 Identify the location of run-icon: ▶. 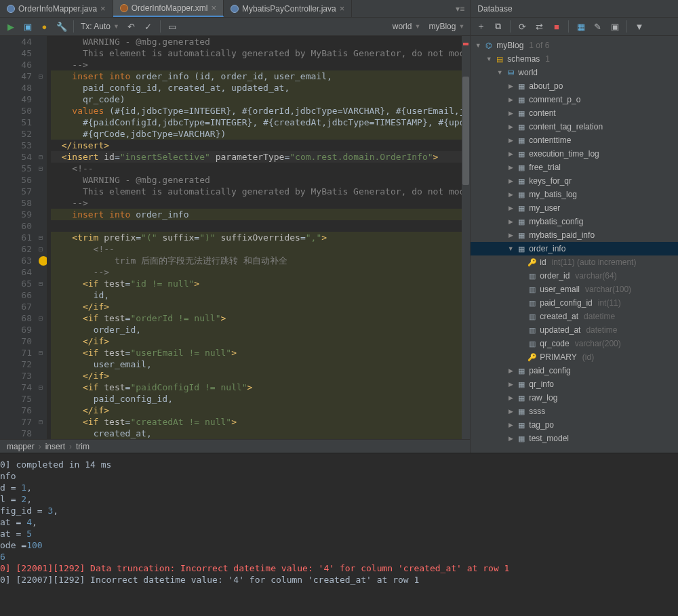
(11, 27).